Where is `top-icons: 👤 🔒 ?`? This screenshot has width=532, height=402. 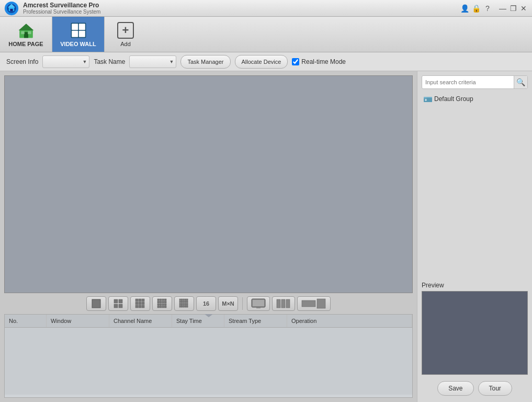 top-icons: 👤 🔒 ? is located at coordinates (476, 8).